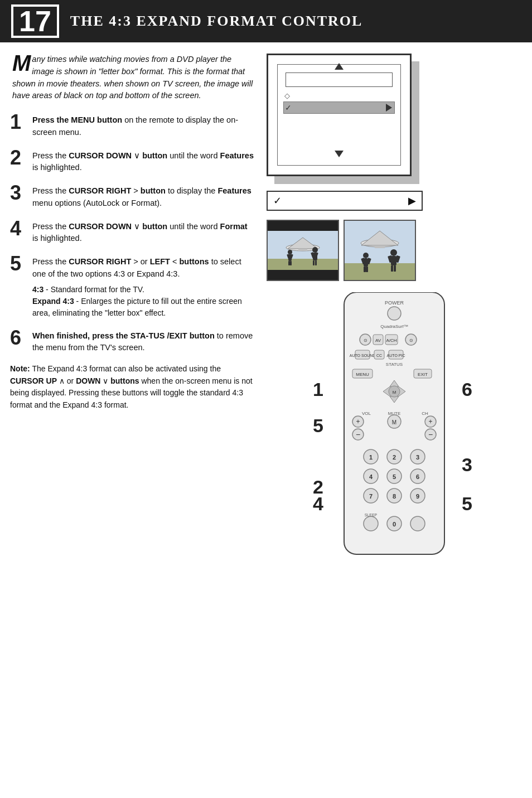 This screenshot has width=532, height=798. What do you see at coordinates (378, 340) in the screenshot?
I see `svg-text: AV` at bounding box center [378, 340].